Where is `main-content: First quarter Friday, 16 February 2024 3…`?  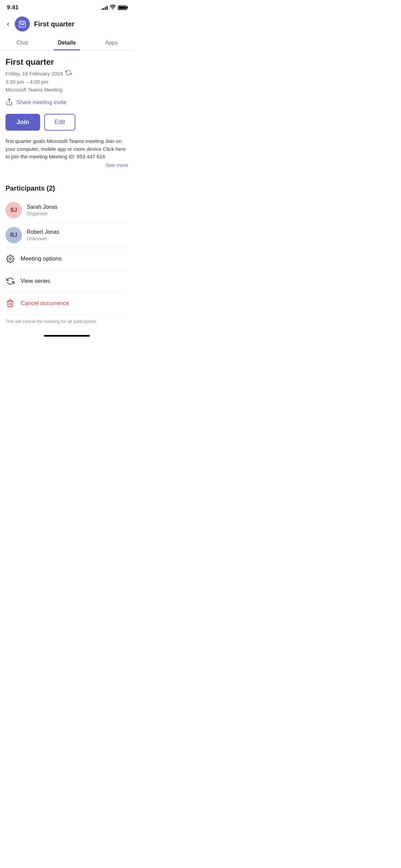 main-content: First quarter Friday, 16 February 2024 3… is located at coordinates (67, 191).